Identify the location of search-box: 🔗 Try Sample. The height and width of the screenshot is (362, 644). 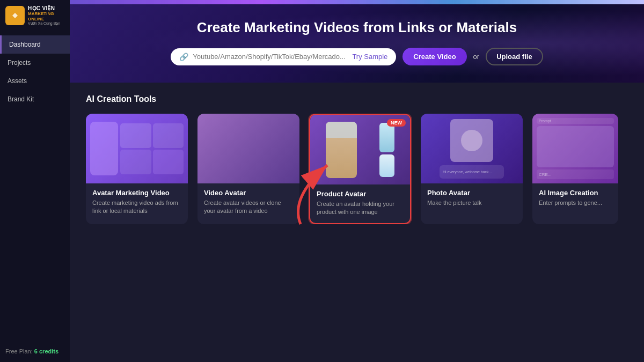
(283, 57).